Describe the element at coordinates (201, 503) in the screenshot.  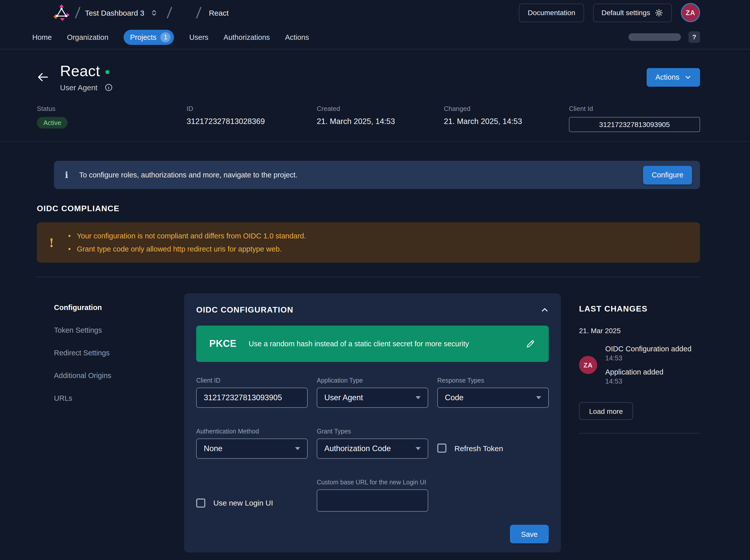
I see `use-new-login-checkbox` at that location.